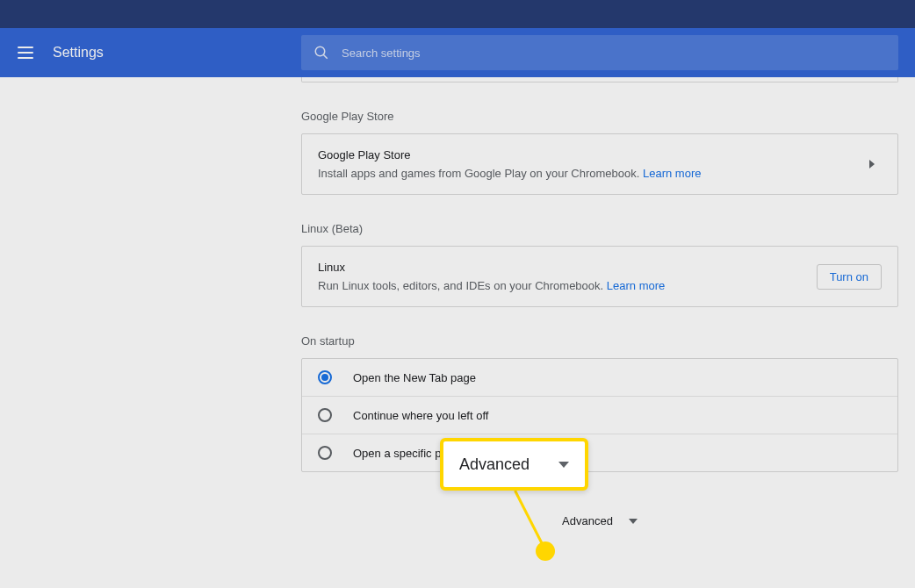  Describe the element at coordinates (25, 53) in the screenshot. I see `hamburger-menu-icon` at that location.